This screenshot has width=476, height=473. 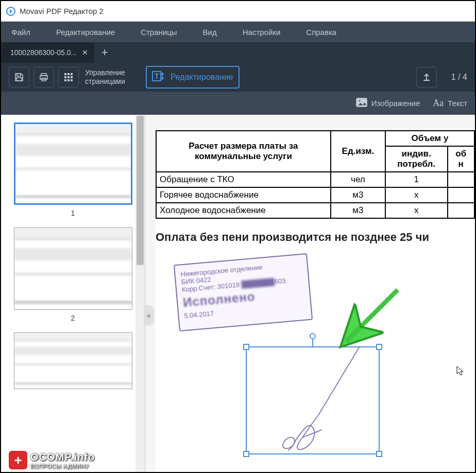 What do you see at coordinates (243, 292) in the screenshot?
I see `stamp-image: Нижегородское отделение БИК 0422 Корр.Сч…` at bounding box center [243, 292].